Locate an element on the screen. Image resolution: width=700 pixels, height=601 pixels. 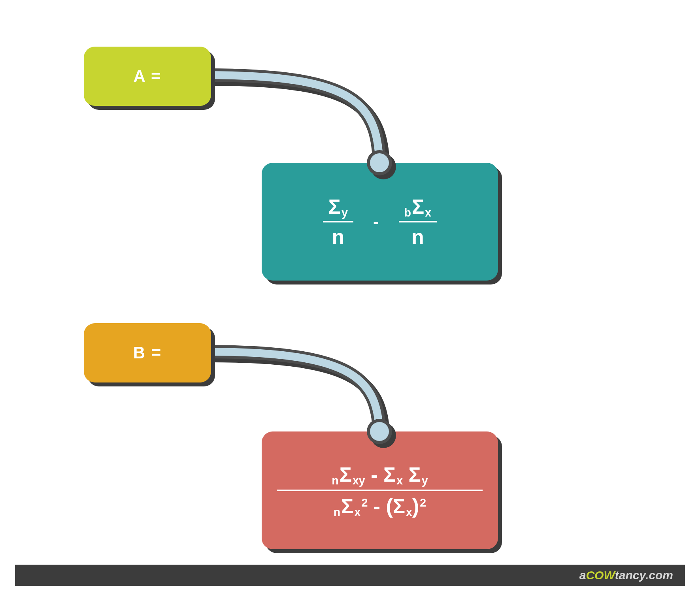
footer-part1: a is located at coordinates (583, 575).